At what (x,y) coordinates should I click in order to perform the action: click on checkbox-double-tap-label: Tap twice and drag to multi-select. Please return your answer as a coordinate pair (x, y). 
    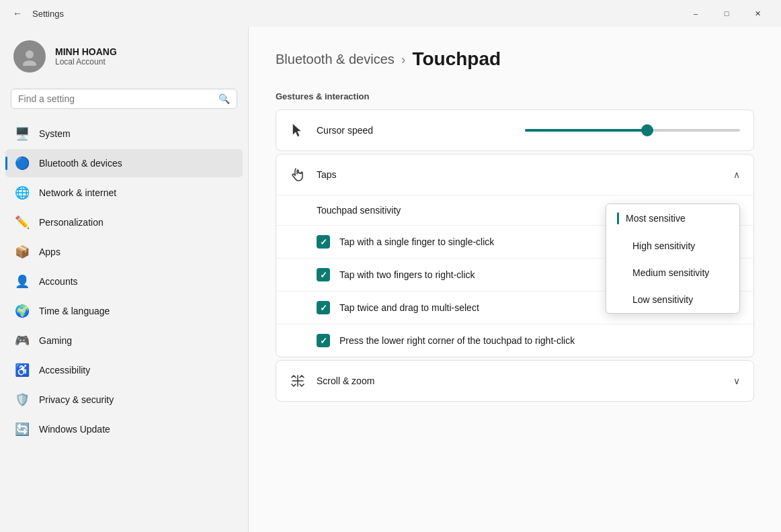
    Looking at the image, I should click on (409, 308).